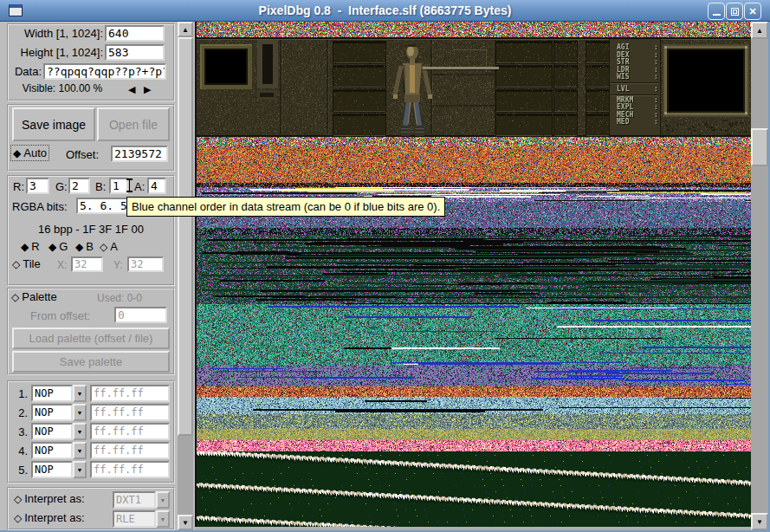  What do you see at coordinates (54, 499) in the screenshot?
I see `interpret-dxt-label: Interpret as:` at bounding box center [54, 499].